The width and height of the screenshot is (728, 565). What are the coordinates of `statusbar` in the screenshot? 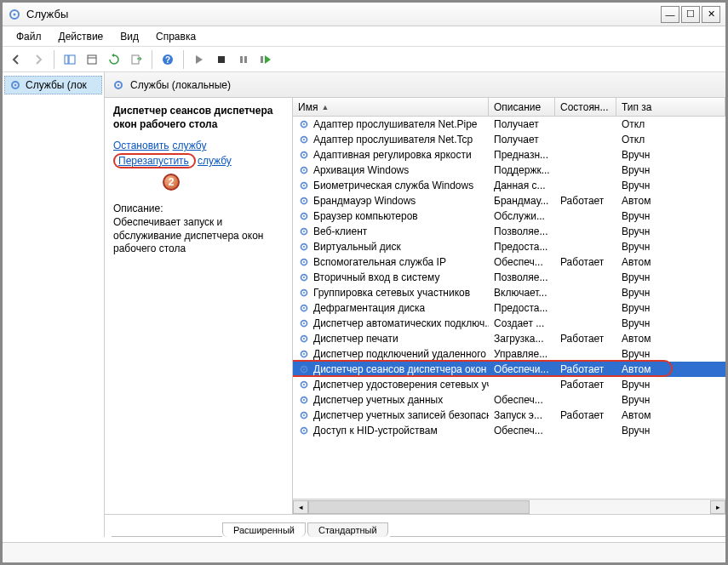 It's located at (364, 552).